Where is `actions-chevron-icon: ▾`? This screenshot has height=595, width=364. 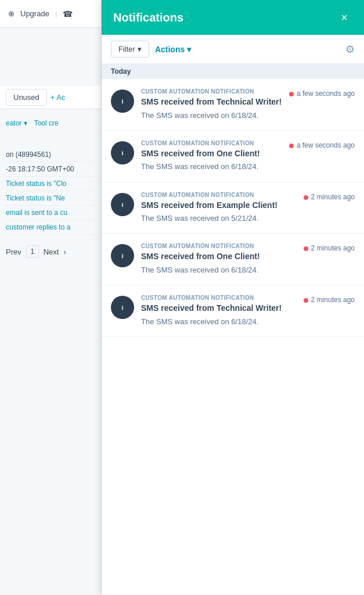 actions-chevron-icon: ▾ is located at coordinates (189, 49).